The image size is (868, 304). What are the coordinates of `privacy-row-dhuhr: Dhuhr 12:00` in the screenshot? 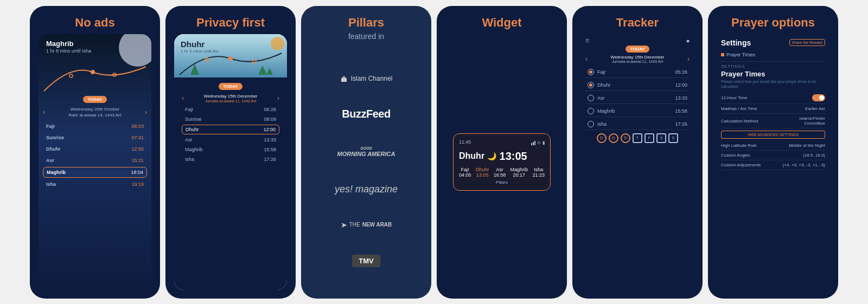 It's located at (231, 130).